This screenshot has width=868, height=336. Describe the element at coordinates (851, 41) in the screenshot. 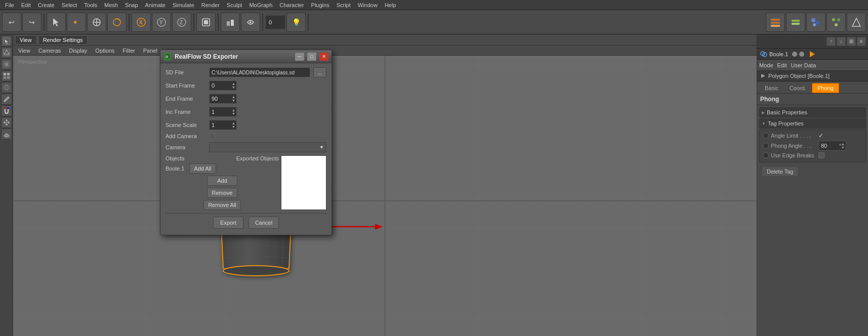

I see `rp-icon-3: ⊞` at that location.